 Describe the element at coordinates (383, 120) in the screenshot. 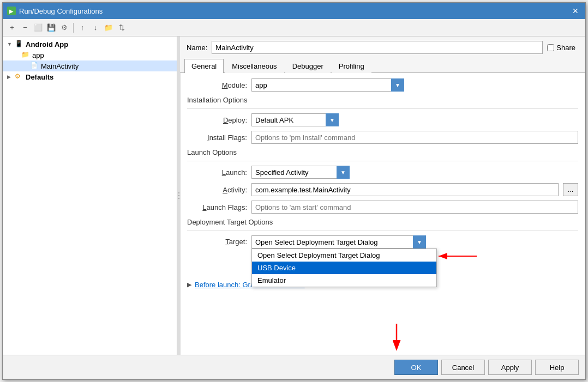

I see `deploy-row: Deploy: Default APK Nothing ▼` at that location.